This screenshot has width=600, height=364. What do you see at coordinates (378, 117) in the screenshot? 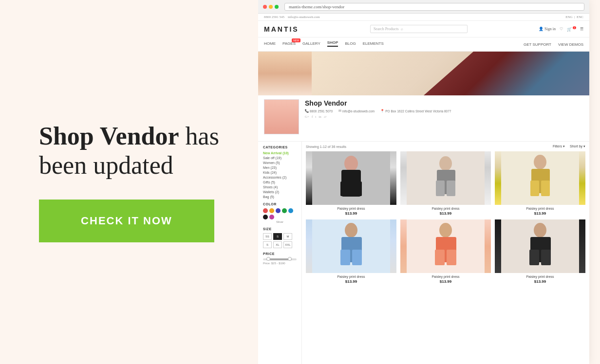
I see `vendor-social: G+ f t in ▱` at bounding box center [378, 117].